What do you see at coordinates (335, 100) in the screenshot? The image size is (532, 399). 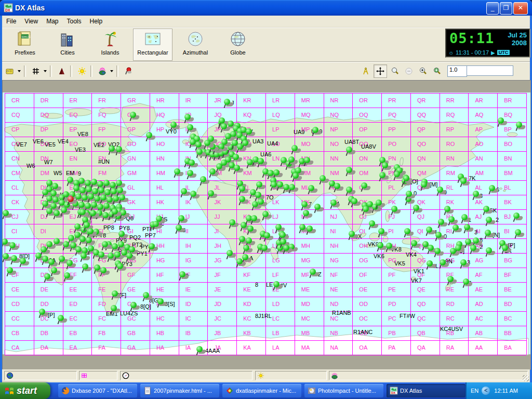 I see `grid-square-label: NR` at bounding box center [335, 100].